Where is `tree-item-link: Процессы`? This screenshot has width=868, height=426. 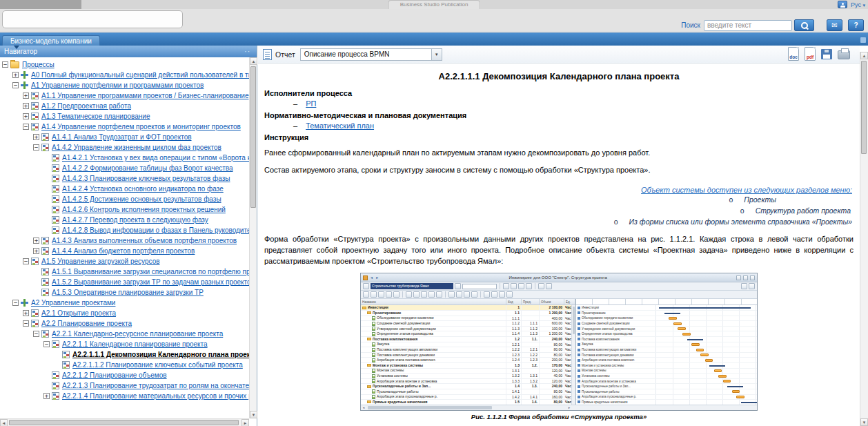
tree-item-link: Процессы is located at coordinates (39, 65).